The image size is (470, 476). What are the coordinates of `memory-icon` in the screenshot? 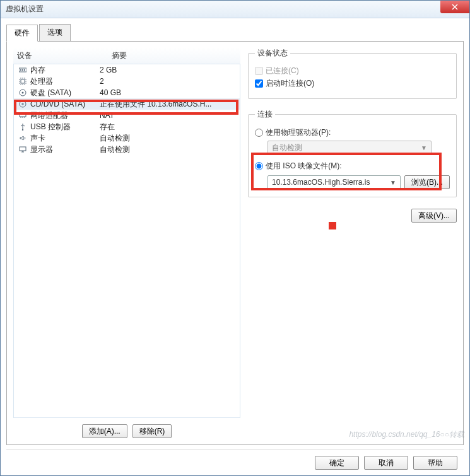 It's located at (23, 70).